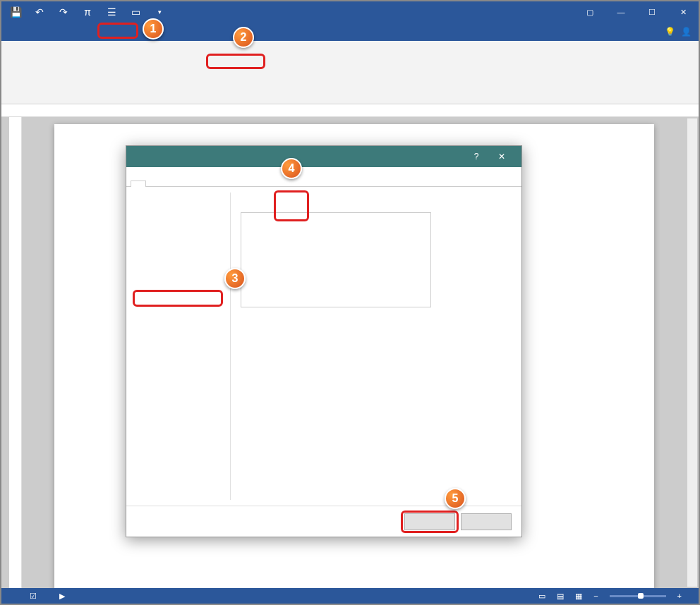 This screenshot has width=700, height=605. I want to click on ok-button, so click(430, 522).